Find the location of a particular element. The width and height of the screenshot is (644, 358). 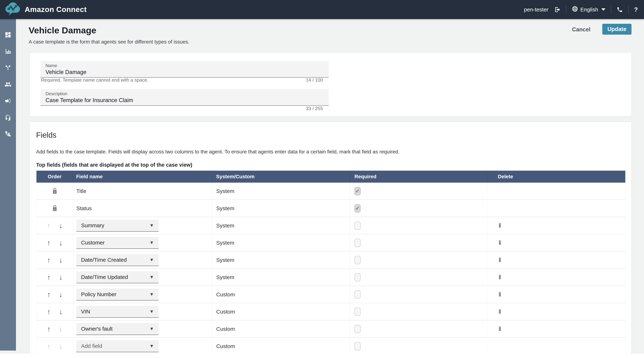

name-helper-text: Required. Template name cannot end with … is located at coordinates (94, 80).